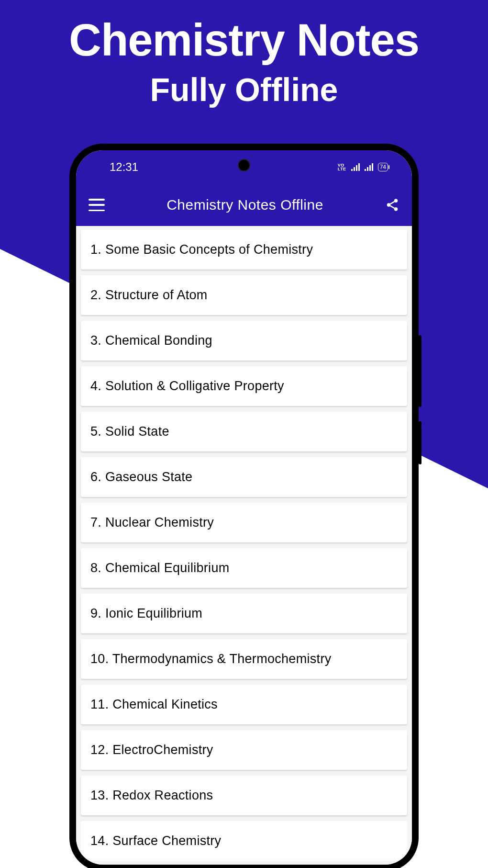 This screenshot has width=488, height=868. I want to click on app-bar: Chemistry Notes Offline, so click(244, 205).